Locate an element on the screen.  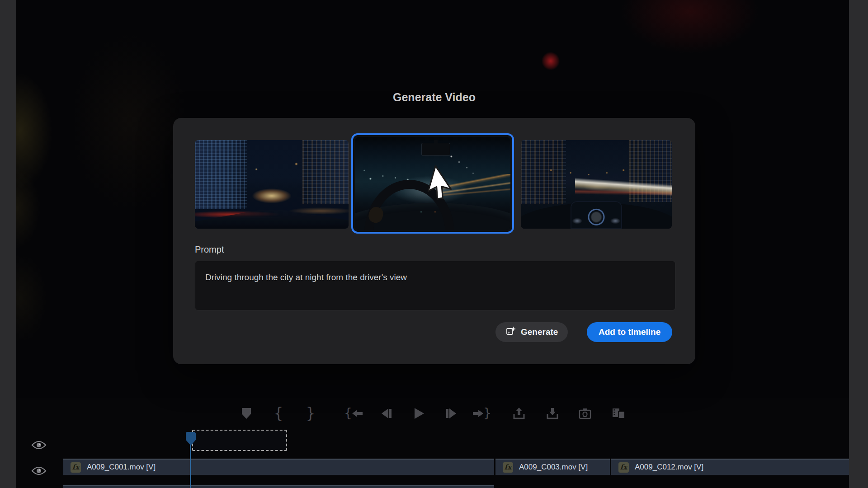
generate-button-label: Generate is located at coordinates (539, 332).